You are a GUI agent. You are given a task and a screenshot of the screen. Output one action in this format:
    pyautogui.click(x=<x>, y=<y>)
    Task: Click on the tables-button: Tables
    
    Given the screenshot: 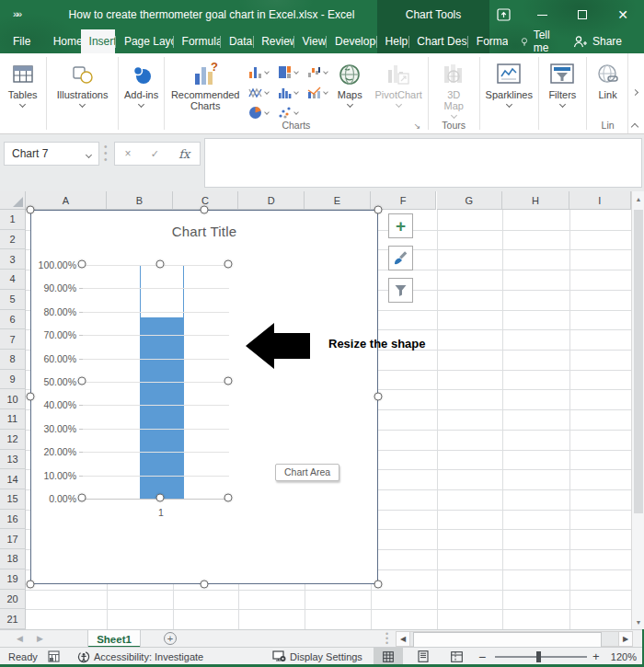 What is the action you would take?
    pyautogui.click(x=23, y=83)
    